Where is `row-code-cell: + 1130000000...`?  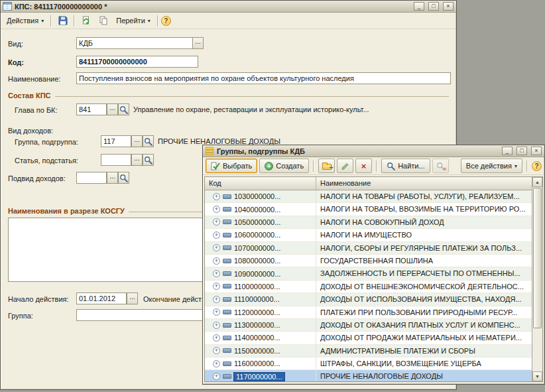
row-code-cell: + 1130000000... is located at coordinates (261, 325).